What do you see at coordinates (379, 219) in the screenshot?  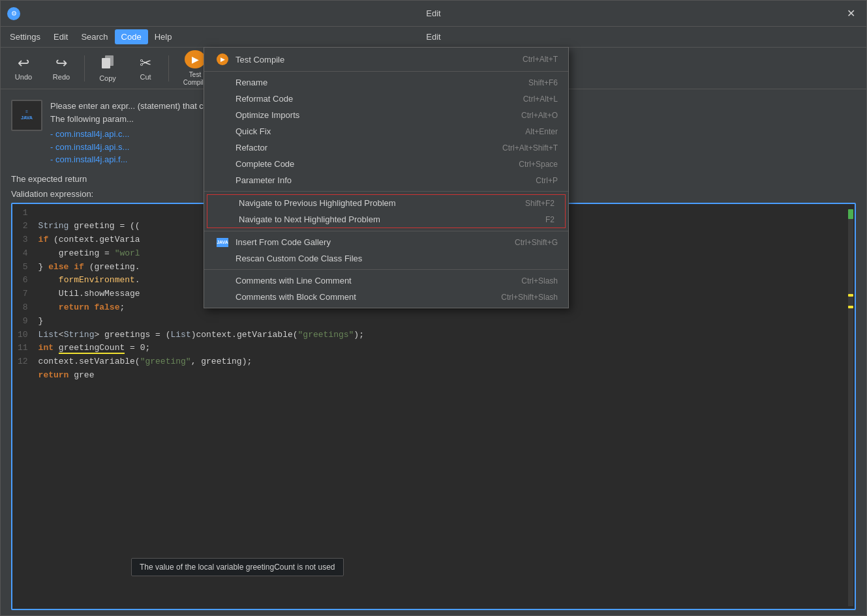 I see `navigate-next-label: Navigate to Next Highlighted Problem` at bounding box center [379, 219].